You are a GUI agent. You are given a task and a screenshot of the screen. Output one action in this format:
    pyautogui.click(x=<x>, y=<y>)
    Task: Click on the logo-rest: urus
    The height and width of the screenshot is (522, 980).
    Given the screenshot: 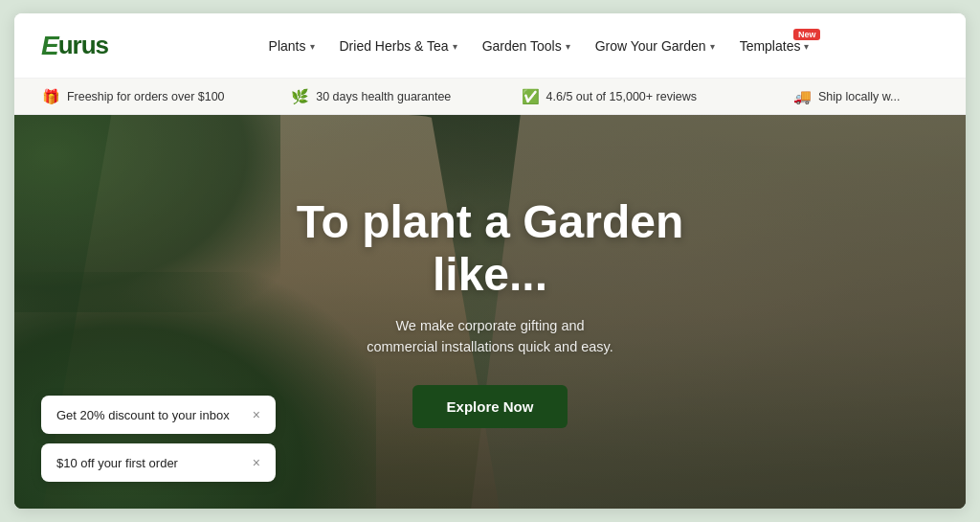 What is the action you would take?
    pyautogui.click(x=83, y=46)
    